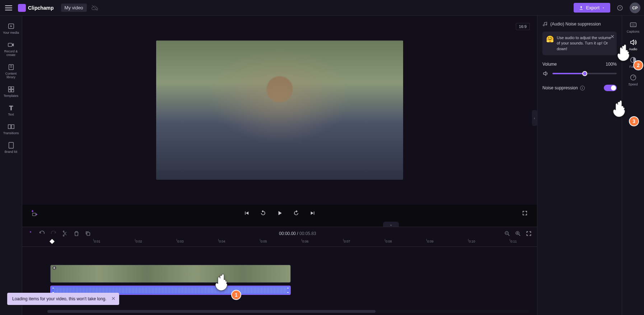  I want to click on panel-title: (Audio) Noise suppression, so click(579, 24).